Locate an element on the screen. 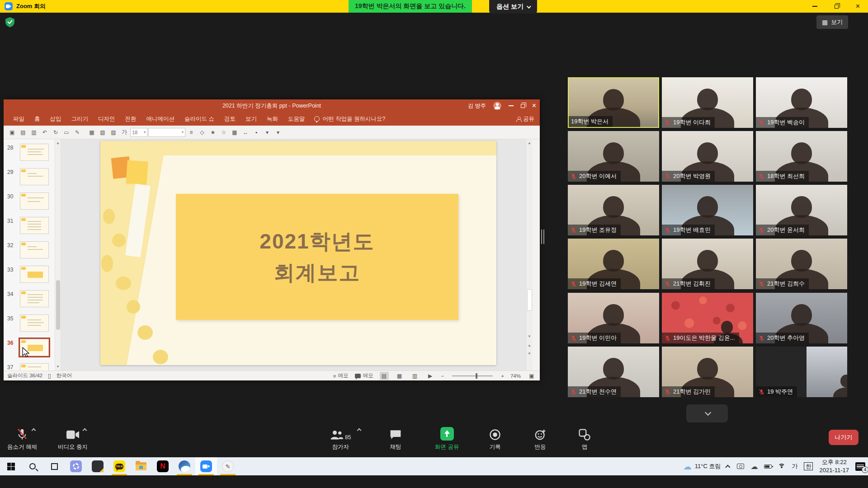 Image resolution: width=868 pixels, height=488 pixels. onedrive-icon: ☁ is located at coordinates (754, 466).